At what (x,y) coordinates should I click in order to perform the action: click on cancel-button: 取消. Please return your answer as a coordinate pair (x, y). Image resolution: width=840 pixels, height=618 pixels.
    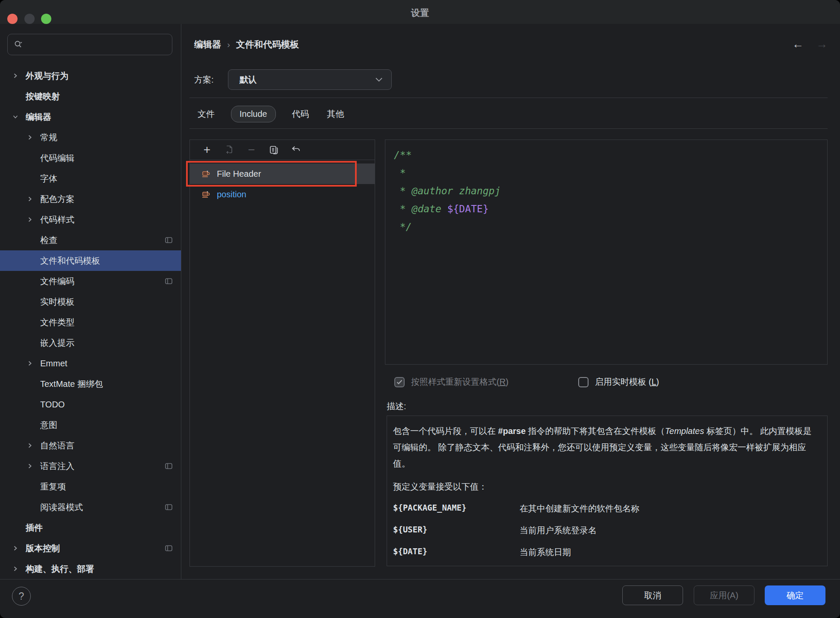
    Looking at the image, I should click on (653, 595).